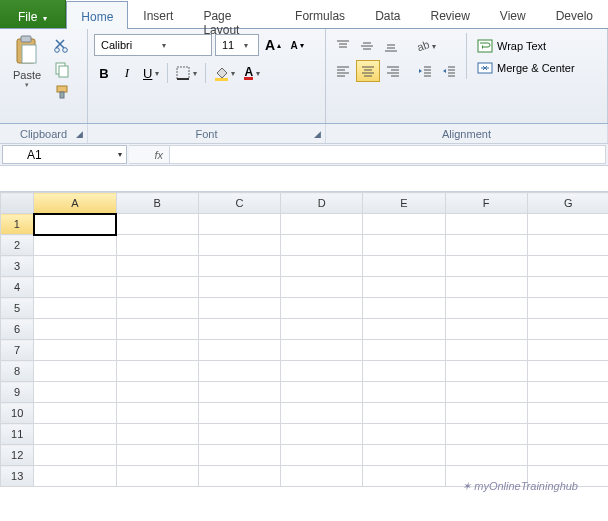 Image resolution: width=608 pixels, height=521 pixels. I want to click on column-header-C: C, so click(239, 204).